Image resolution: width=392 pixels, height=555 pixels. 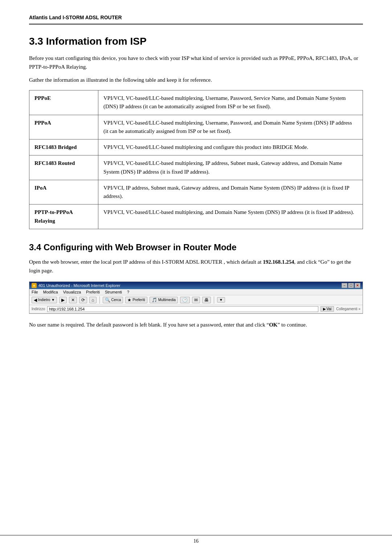 I want to click on table-row: PPPoE VPI/VCI, VC-based/LLC-based multip…, so click(x=196, y=103).